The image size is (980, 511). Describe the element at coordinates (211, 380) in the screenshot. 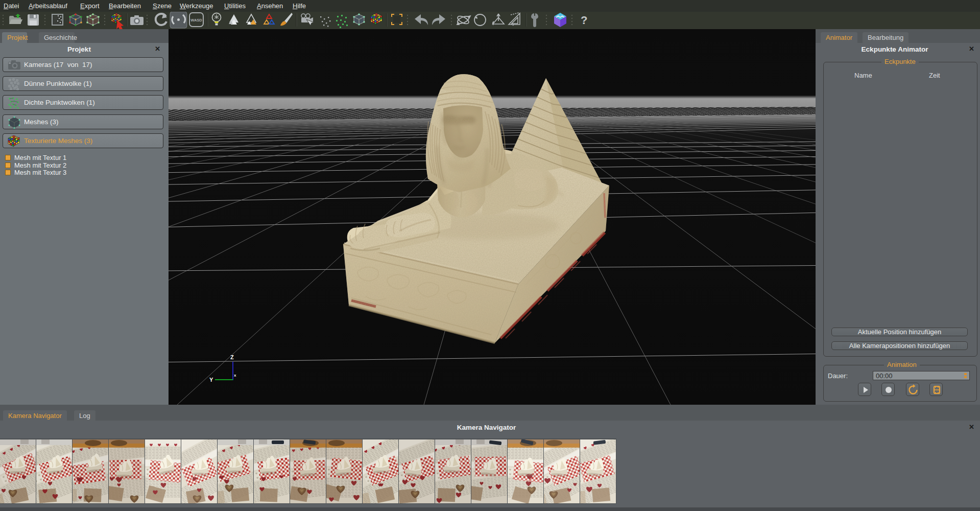

I see `svg-text: Y` at that location.